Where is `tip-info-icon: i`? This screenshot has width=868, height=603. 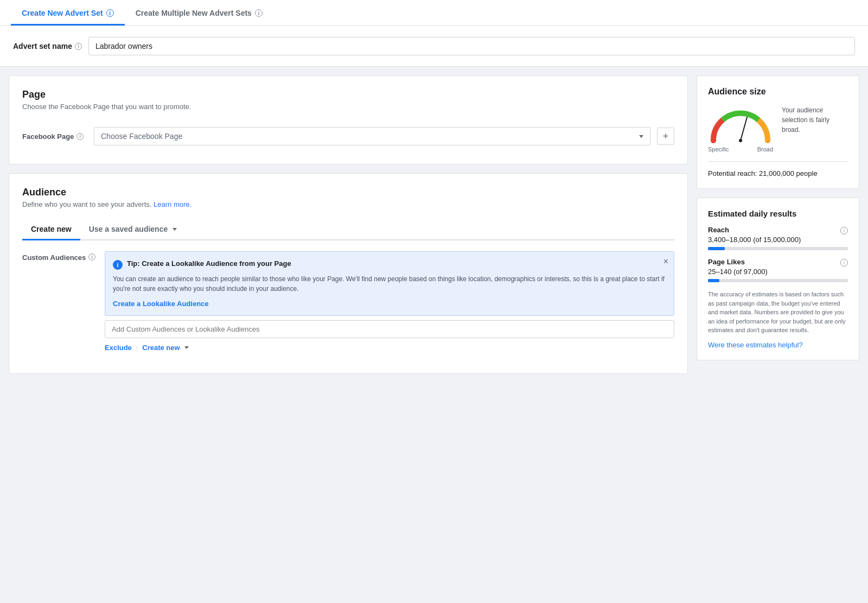
tip-info-icon: i is located at coordinates (118, 265).